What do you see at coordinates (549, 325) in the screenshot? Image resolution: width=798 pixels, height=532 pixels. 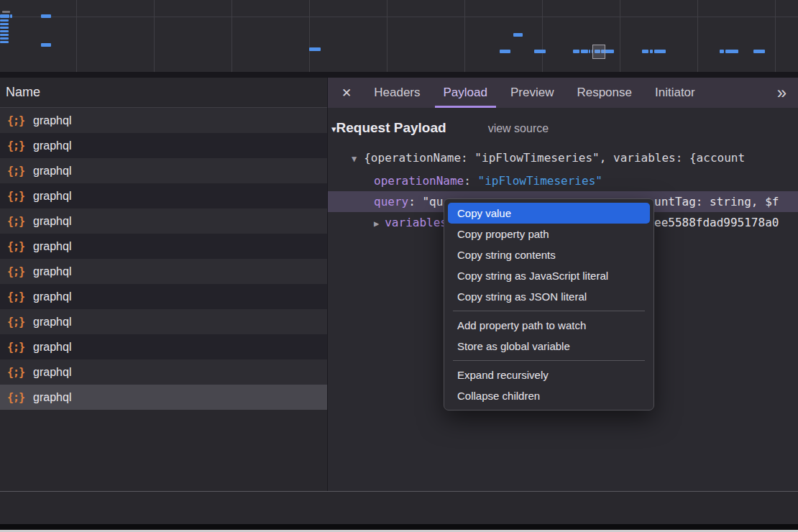 I see `menu-item-add-property-path-to-watch: Add property path to watch` at bounding box center [549, 325].